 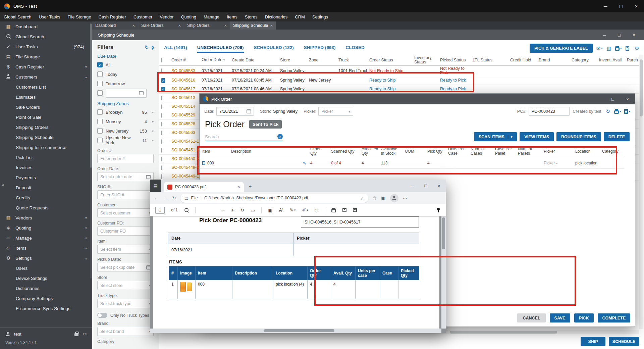 What do you see at coordinates (204, 187) in the screenshot?
I see `pdf-tab: PC-0000423.pdf ×` at bounding box center [204, 187].